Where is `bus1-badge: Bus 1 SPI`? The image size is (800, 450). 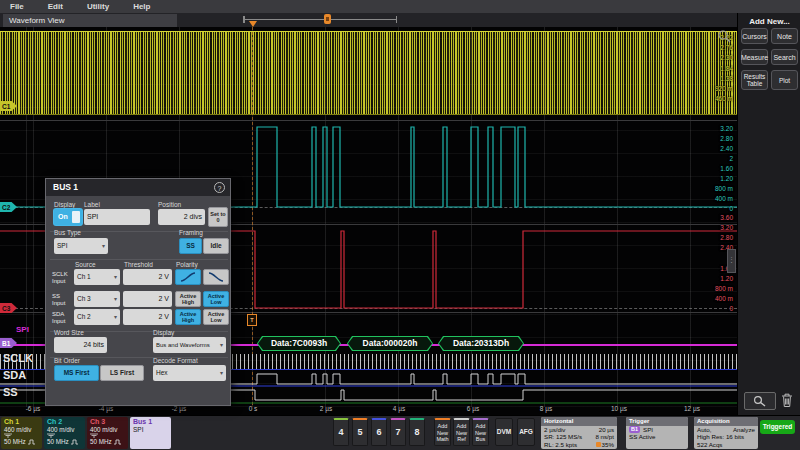
bus1-badge: Bus 1 SPI is located at coordinates (150, 433).